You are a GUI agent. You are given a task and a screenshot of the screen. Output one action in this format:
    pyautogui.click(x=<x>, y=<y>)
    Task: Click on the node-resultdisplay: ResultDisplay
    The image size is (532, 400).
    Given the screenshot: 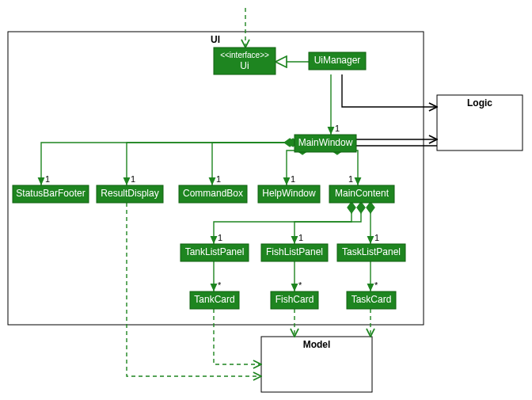 What is the action you would take?
    pyautogui.click(x=130, y=194)
    